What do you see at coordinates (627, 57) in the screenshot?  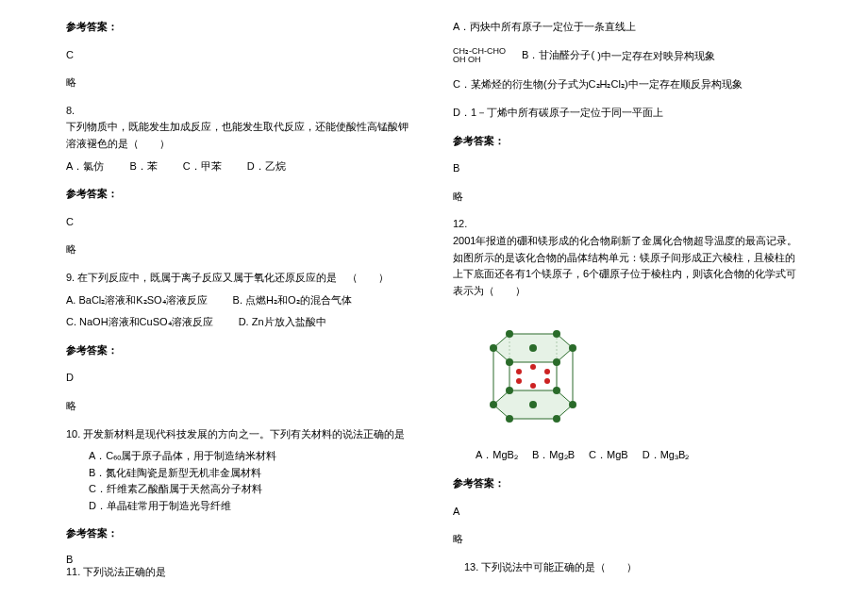 I see `q11-b-row: CH₂-CH-CHO OH OH B．甘油醛分子( )中一定存在对映异构现象` at bounding box center [627, 57].